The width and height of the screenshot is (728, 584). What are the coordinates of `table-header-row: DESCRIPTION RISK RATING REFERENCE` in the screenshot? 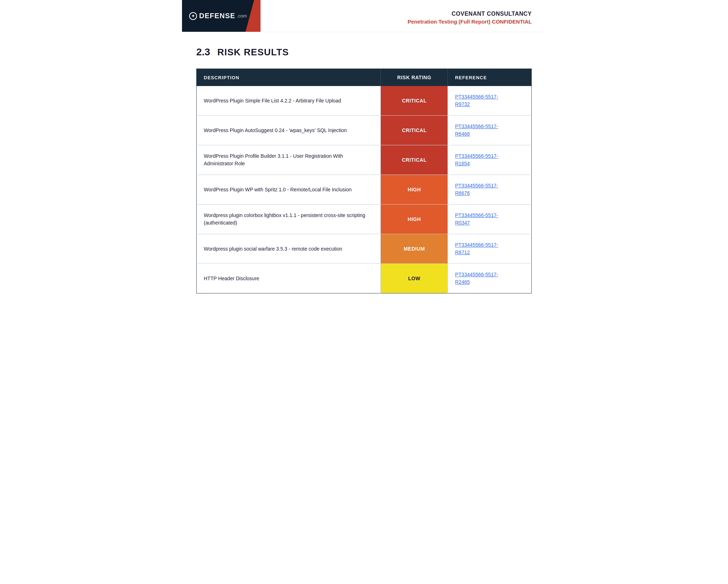 It's located at (364, 78).